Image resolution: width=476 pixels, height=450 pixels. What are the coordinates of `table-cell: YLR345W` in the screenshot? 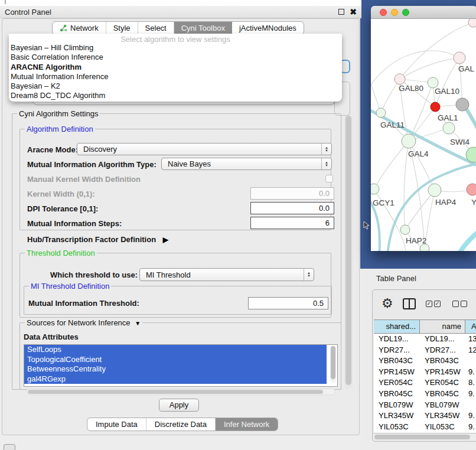 It's located at (397, 416).